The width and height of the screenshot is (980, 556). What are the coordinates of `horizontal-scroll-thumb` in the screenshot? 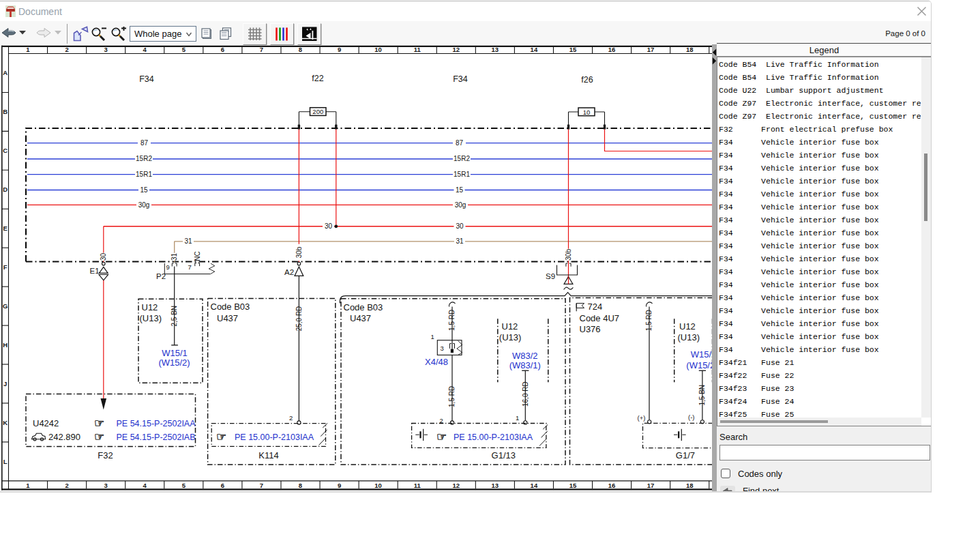 It's located at (774, 422).